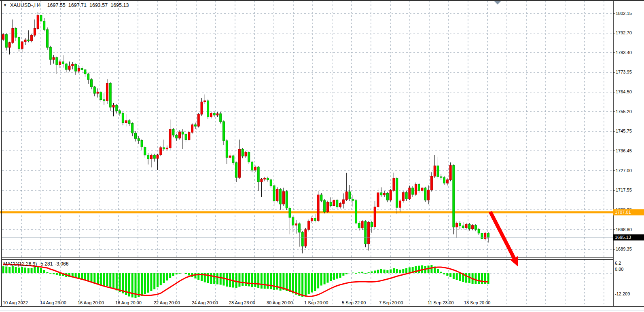 This screenshot has width=644, height=312. I want to click on macd-indicator, so click(246, 281).